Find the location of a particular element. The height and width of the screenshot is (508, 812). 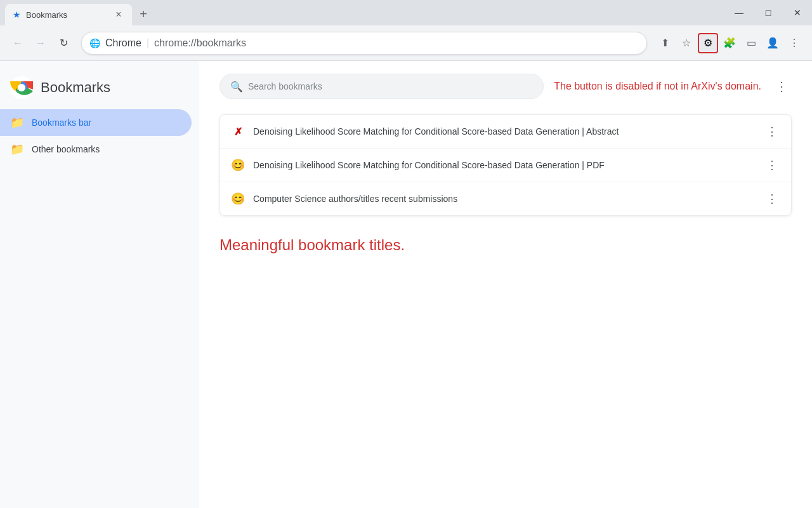

bookmark-favicon-smiley-2: 😊 is located at coordinates (238, 199).